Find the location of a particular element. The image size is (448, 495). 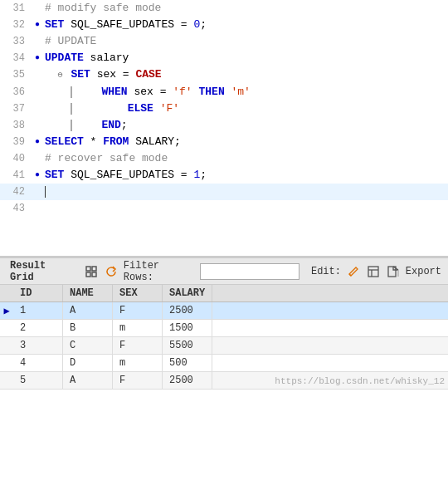

cell-name: D is located at coordinates (88, 363).